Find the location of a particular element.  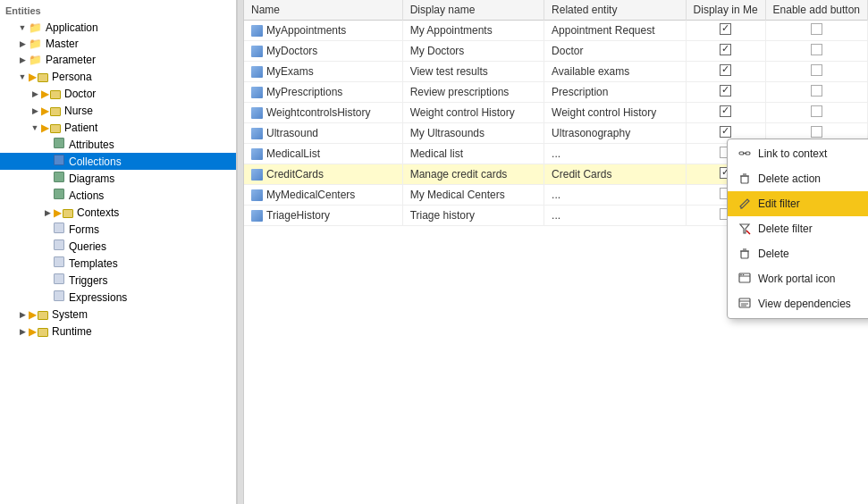

sidebar-item-doctor: ▶▶Doctor is located at coordinates (118, 93).